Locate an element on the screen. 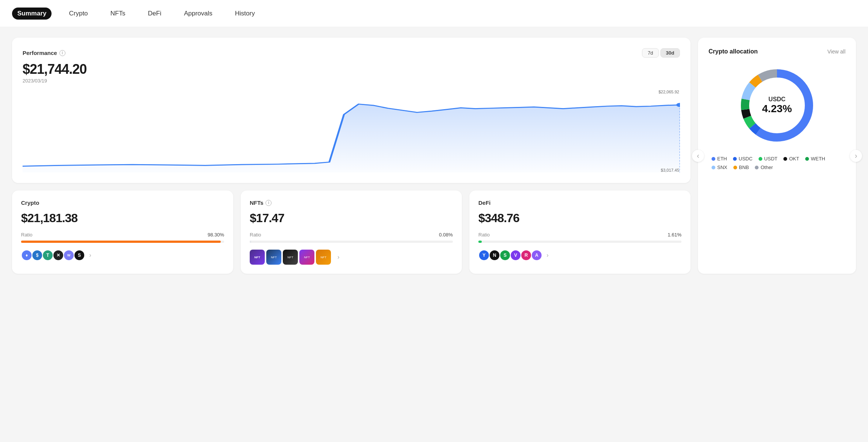 This screenshot has height=442, width=868. defi-icon-5: R is located at coordinates (526, 255).